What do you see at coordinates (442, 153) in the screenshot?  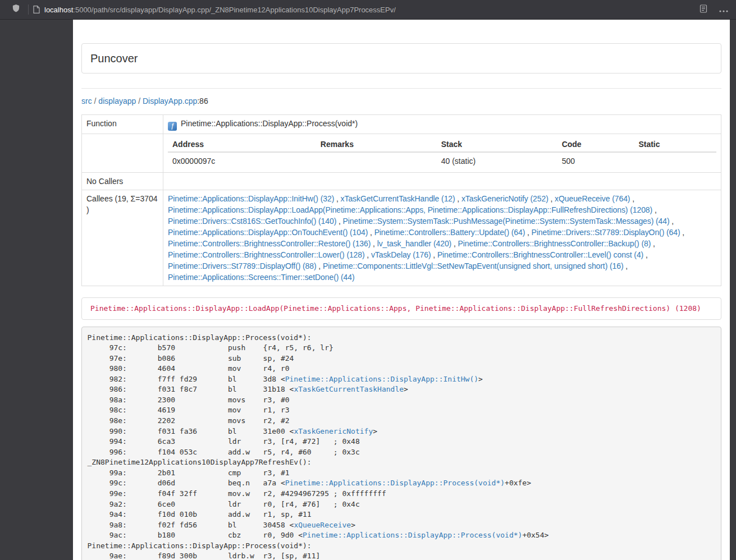 I see `metrics-table: Address Remarks Stack Code Static 0x0000…` at bounding box center [442, 153].